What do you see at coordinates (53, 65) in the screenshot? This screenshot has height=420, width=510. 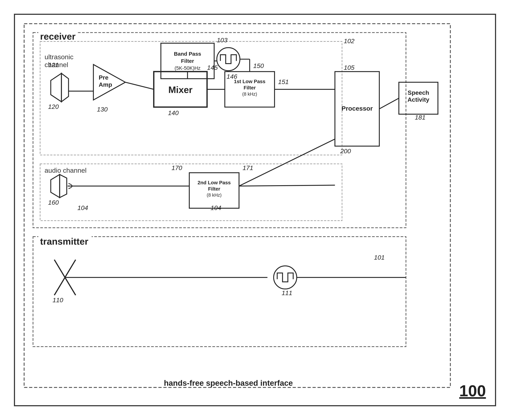 I see `svg-text: 121` at bounding box center [53, 65].